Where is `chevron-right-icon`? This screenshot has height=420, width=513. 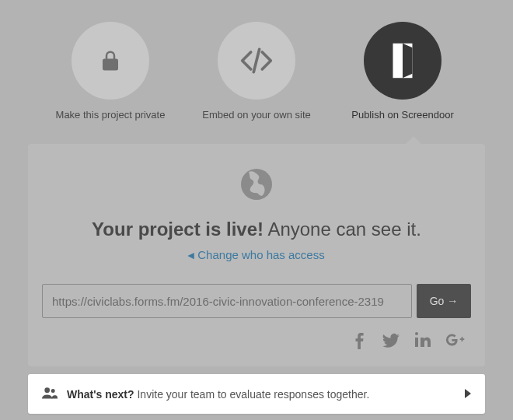 chevron-right-icon is located at coordinates (468, 394).